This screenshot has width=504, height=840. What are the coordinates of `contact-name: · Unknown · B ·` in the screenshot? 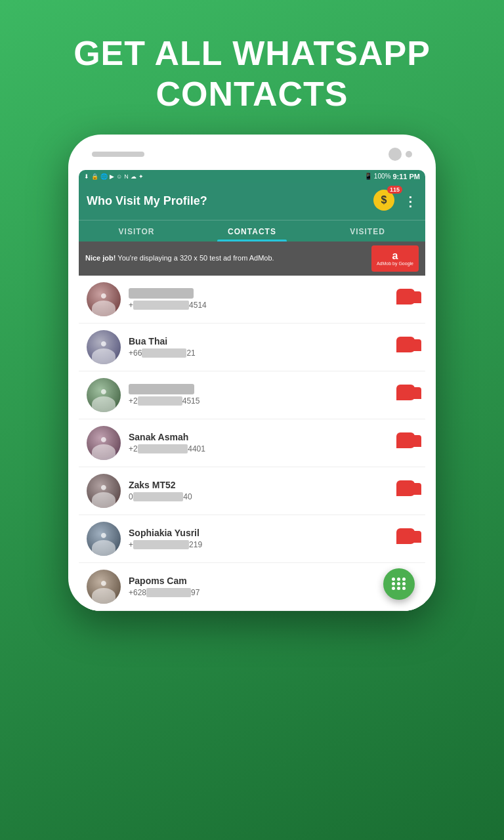 It's located at (259, 389).